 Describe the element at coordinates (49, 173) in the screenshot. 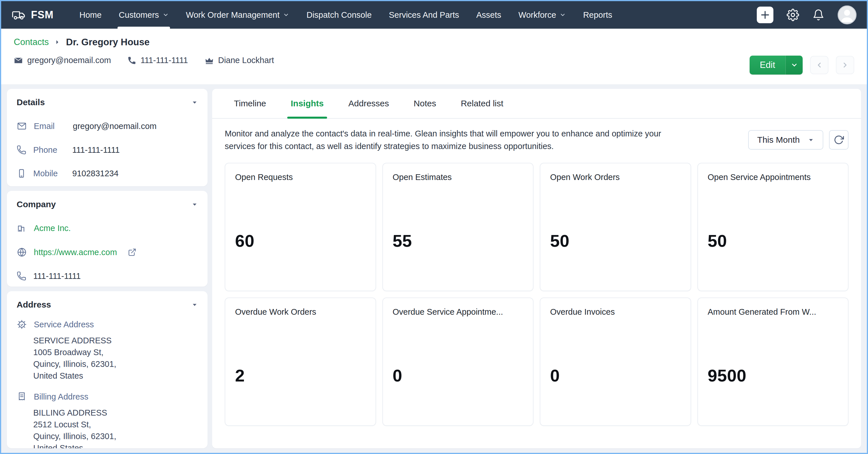

I see `field-label: Mobile` at that location.